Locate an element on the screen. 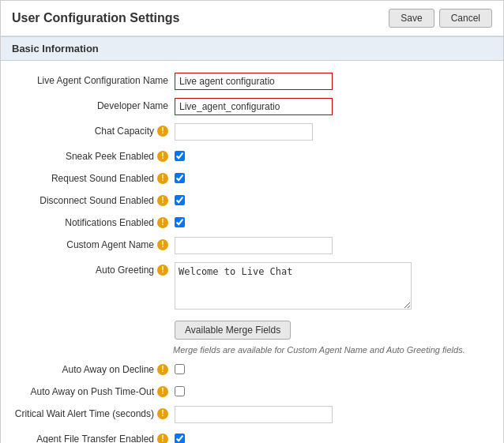 This screenshot has width=504, height=443. live-agent-config-label: Live Agent Configuration Name is located at coordinates (92, 79).